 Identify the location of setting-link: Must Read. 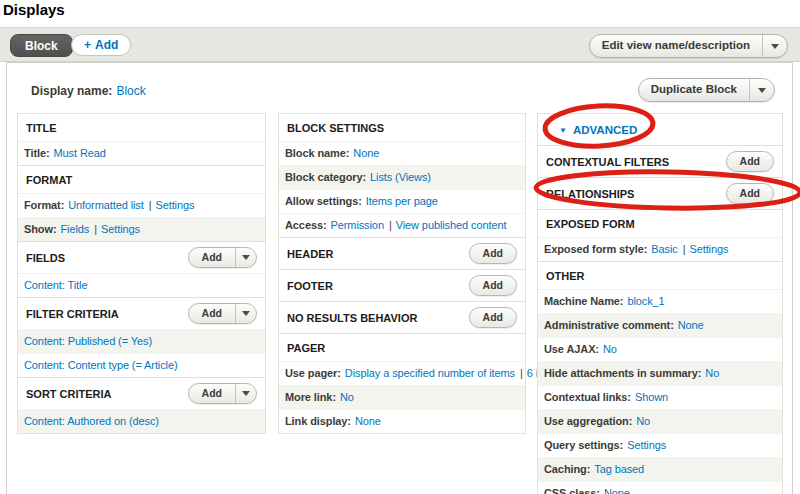
(79, 153).